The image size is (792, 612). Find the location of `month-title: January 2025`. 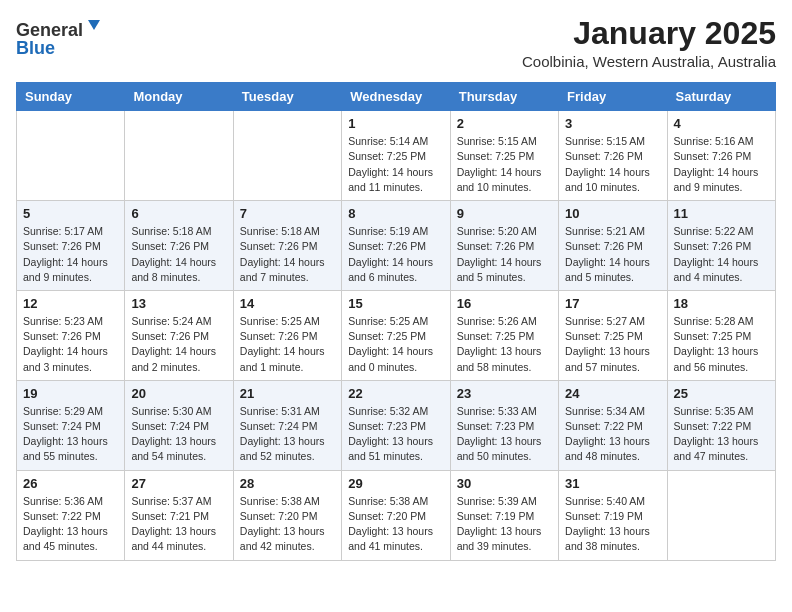

month-title: January 2025 is located at coordinates (649, 34).